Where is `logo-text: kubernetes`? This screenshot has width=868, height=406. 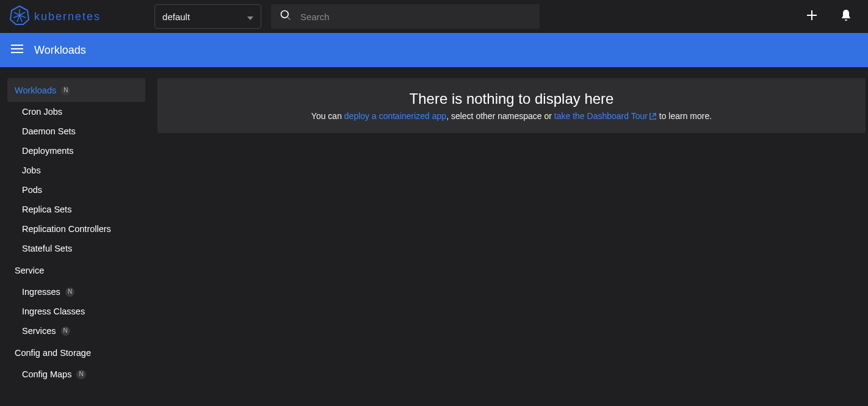
logo-text: kubernetes is located at coordinates (67, 17).